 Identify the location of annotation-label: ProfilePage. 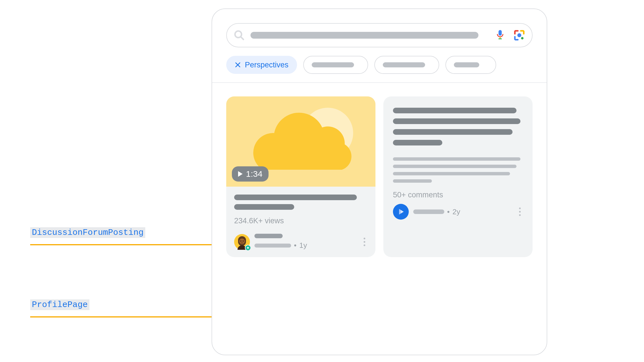
(60, 305).